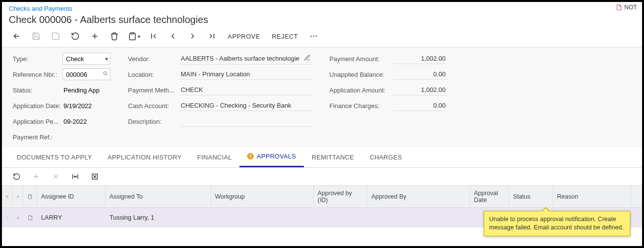  What do you see at coordinates (619, 7) in the screenshot?
I see `file-icon` at bounding box center [619, 7].